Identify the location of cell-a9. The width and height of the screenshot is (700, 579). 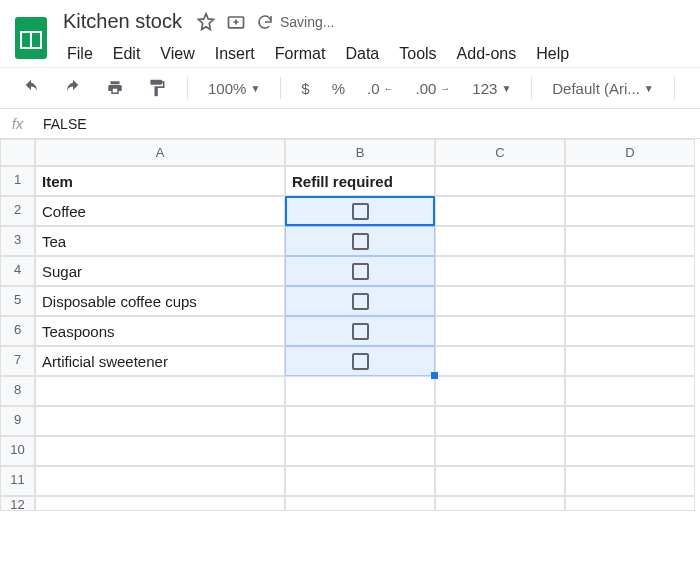
(160, 421).